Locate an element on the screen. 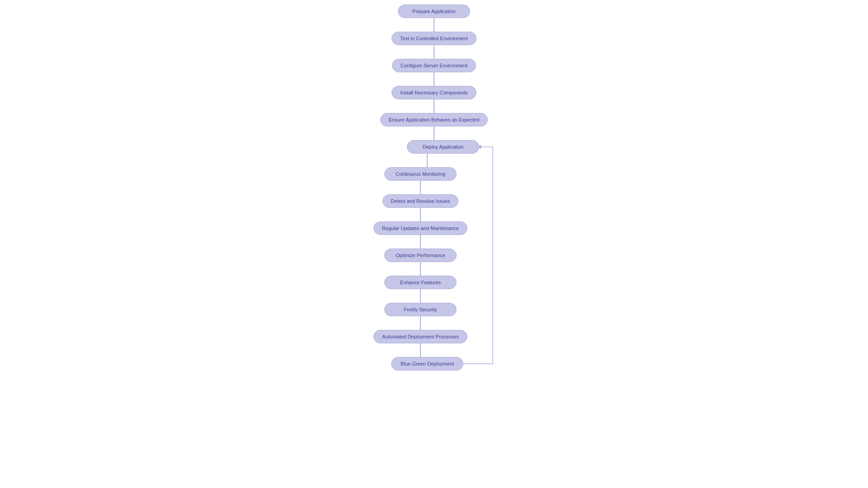 Image resolution: width=868 pixels, height=488 pixels. node-ensure-behavior: Ensure Application Behaves as Expected is located at coordinates (434, 120).